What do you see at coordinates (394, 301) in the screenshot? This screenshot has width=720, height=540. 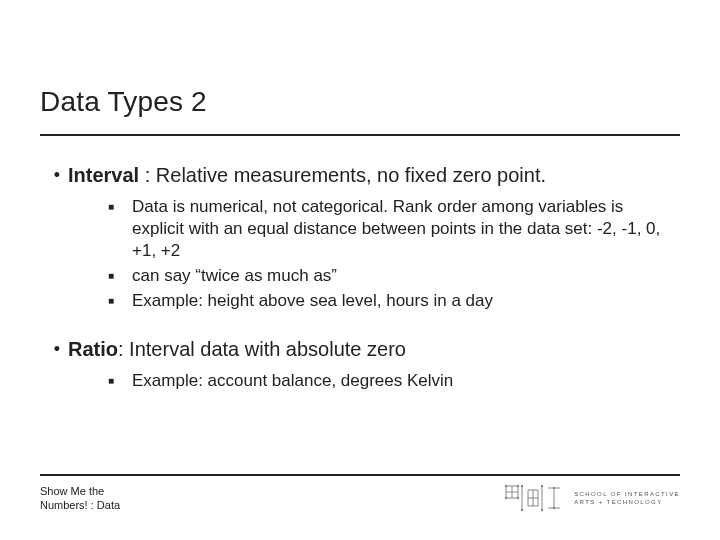 I see `sublist-item: ■ Example: height above sea level, hours…` at bounding box center [394, 301].